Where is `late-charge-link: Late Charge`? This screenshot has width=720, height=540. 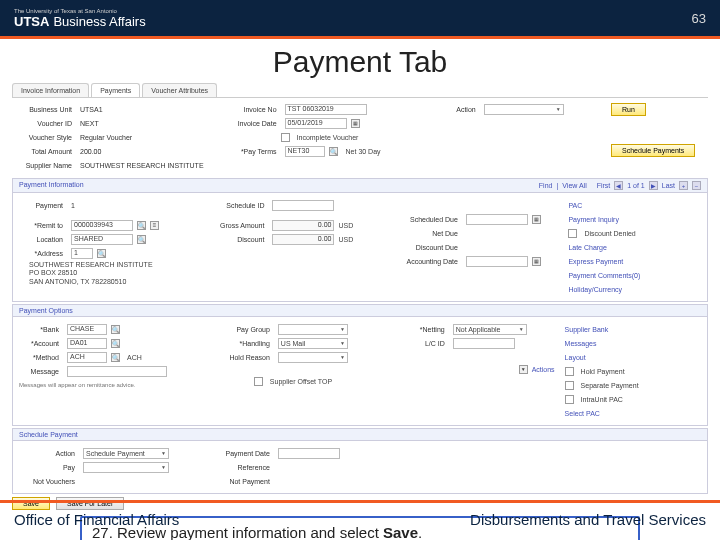
late-charge-link: Late Charge is located at coordinates (588, 248).